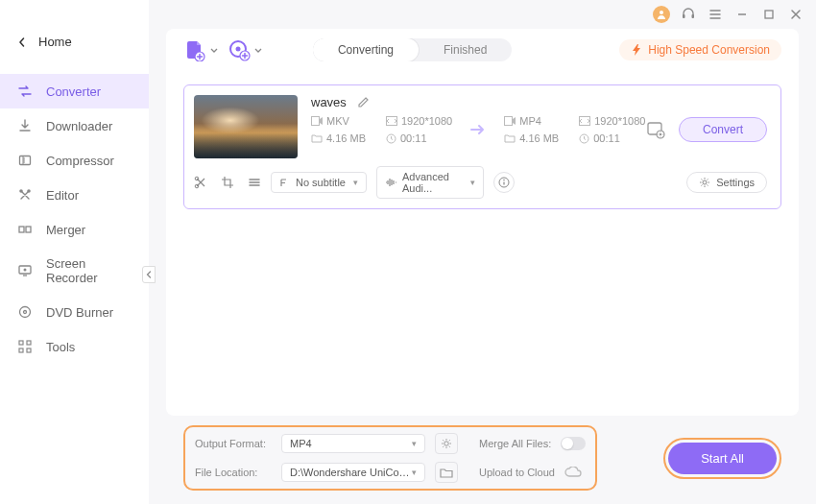 The image size is (816, 504). What do you see at coordinates (228, 182) in the screenshot?
I see `crop-icon` at bounding box center [228, 182].